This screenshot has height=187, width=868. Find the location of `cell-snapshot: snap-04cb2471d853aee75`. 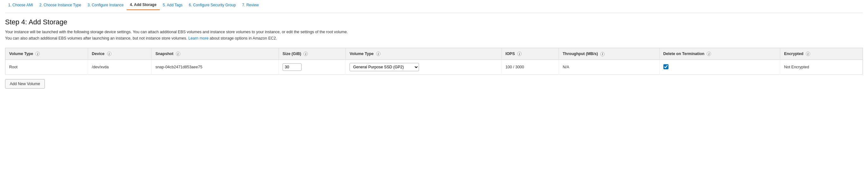

cell-snapshot: snap-04cb2471d853aee75 is located at coordinates (215, 67).